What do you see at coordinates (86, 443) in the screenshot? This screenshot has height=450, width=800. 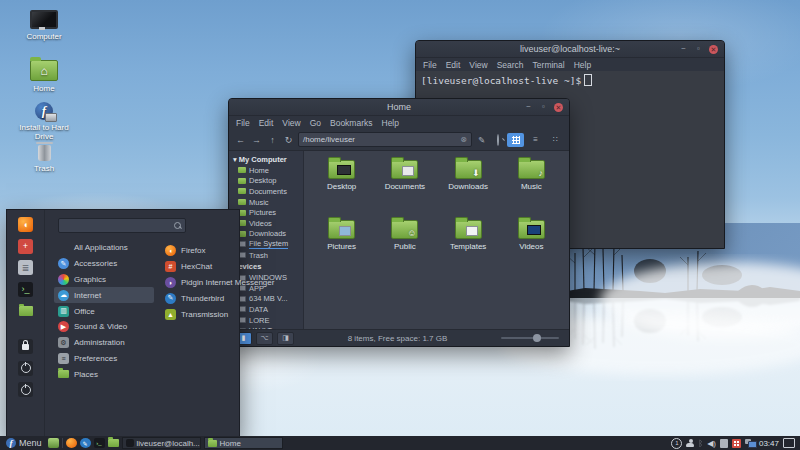 I see `thunderbird-launcher-icon: ✎` at bounding box center [86, 443].